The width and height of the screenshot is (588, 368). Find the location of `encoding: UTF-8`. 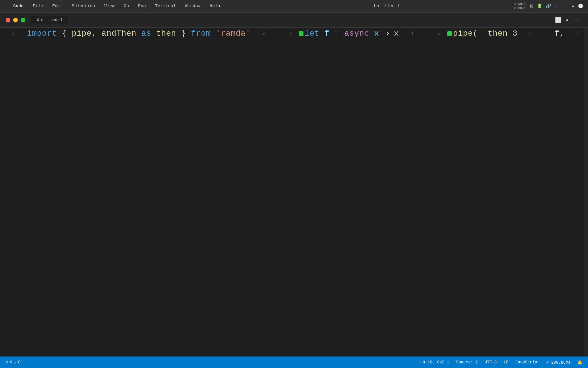

encoding: UTF-8 is located at coordinates (491, 362).